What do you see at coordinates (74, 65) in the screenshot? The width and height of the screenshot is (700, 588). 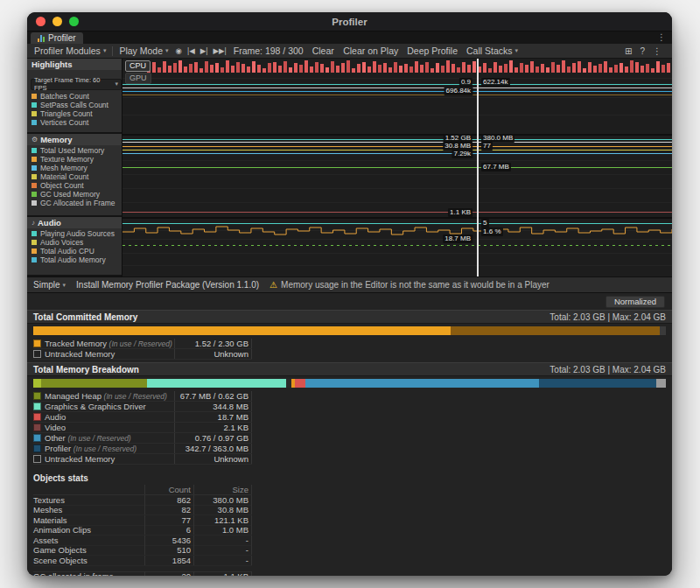 I see `module-highlights-header: Highlights` at bounding box center [74, 65].